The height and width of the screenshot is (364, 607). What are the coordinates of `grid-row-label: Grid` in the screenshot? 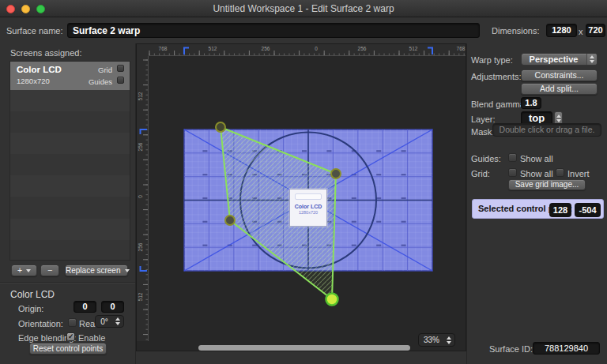 It's located at (105, 69).